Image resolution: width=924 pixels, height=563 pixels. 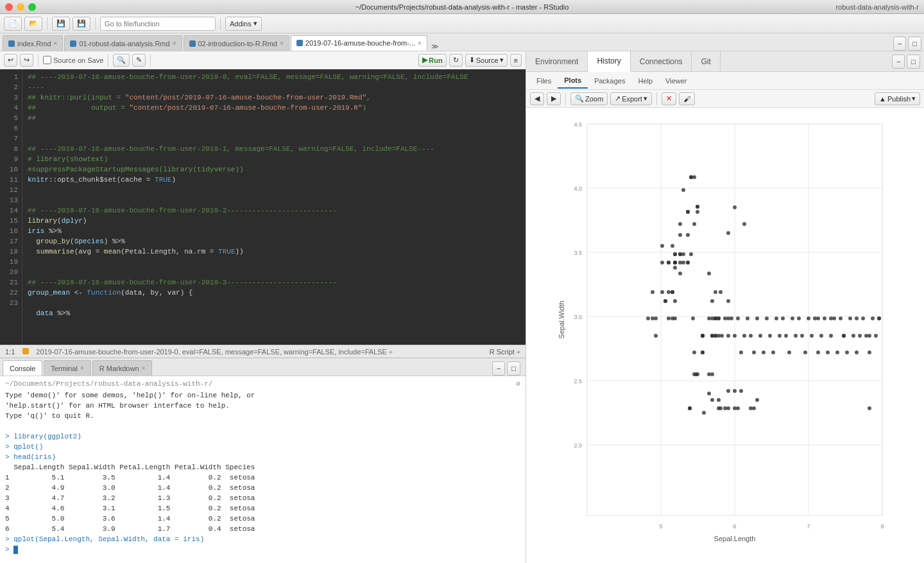 What do you see at coordinates (646, 81) in the screenshot?
I see `fp-tab-help: Help` at bounding box center [646, 81].